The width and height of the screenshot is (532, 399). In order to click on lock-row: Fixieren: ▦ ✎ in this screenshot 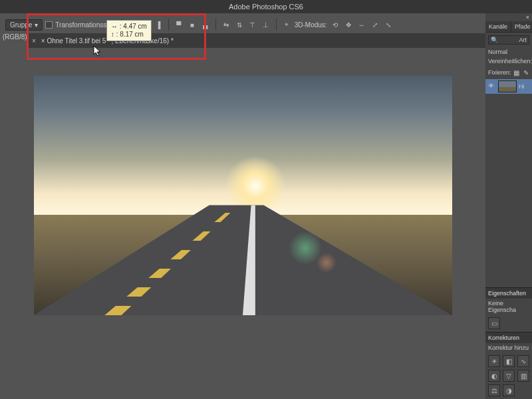, I will do `click(509, 72)`.